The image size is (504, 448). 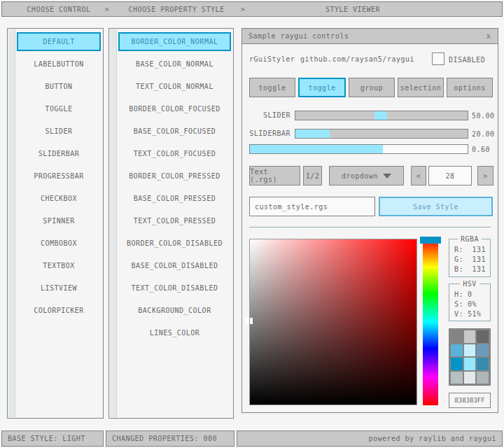 I want to click on status-base-style: BASE STYLE: LIGHT, so click(x=52, y=438).